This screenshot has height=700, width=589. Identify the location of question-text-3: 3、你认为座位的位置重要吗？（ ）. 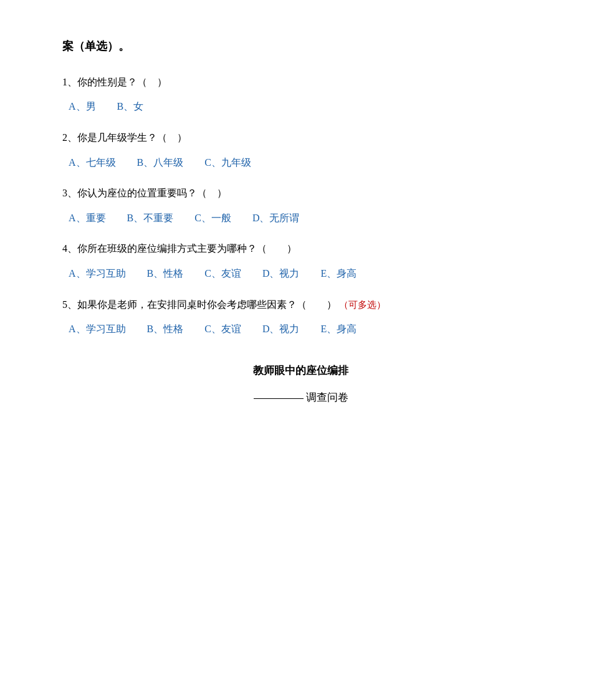
(300, 193).